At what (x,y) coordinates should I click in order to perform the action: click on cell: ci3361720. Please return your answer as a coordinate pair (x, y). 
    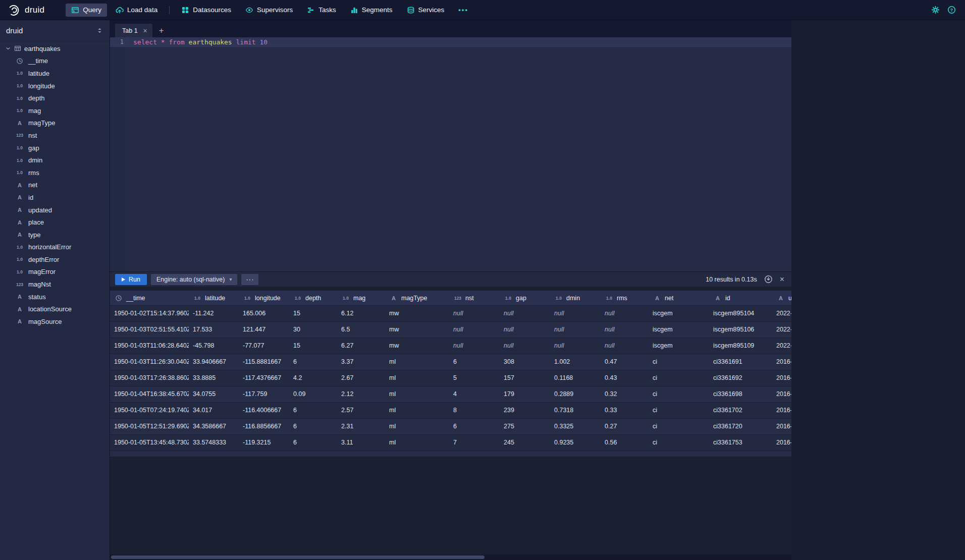
    Looking at the image, I should click on (741, 427).